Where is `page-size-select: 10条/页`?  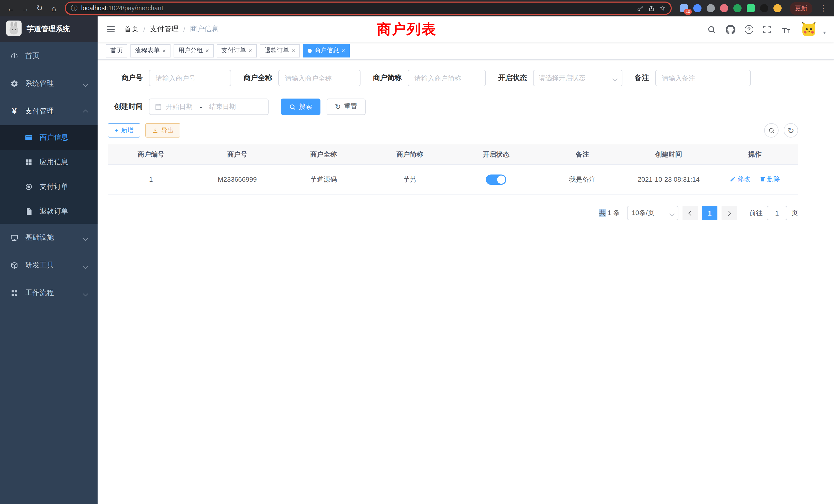 page-size-select: 10条/页 is located at coordinates (653, 213).